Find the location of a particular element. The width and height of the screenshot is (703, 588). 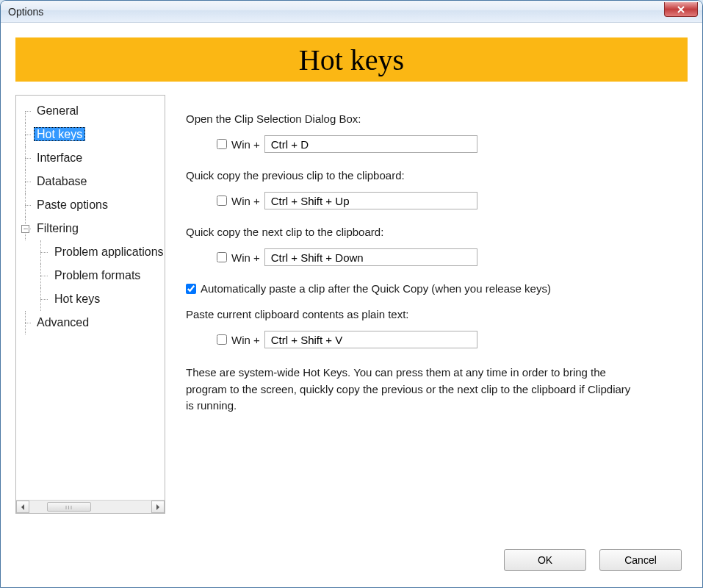

win-checkbox-prev: Win + is located at coordinates (238, 201).